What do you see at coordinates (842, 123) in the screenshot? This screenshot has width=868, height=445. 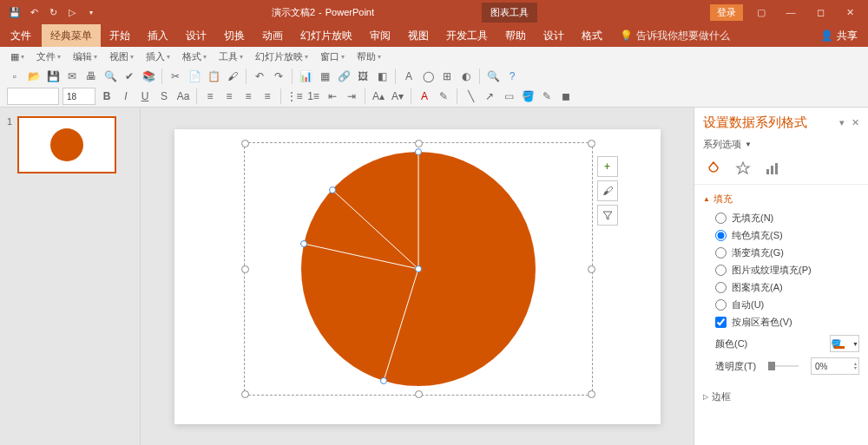 I see `pane-dropdown-icon: ▾` at bounding box center [842, 123].